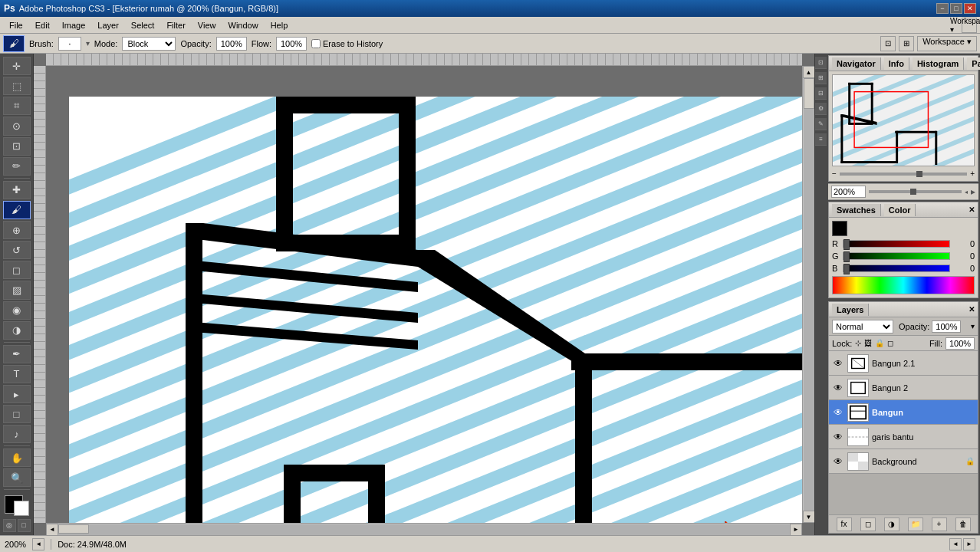  What do you see at coordinates (17, 478) in the screenshot?
I see `tool-zoom: 🔍` at bounding box center [17, 478].